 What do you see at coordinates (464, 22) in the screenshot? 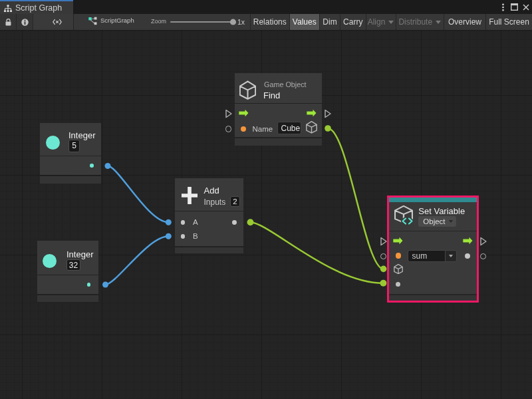
I see `toolbar-button-overview: Overview` at bounding box center [464, 22].